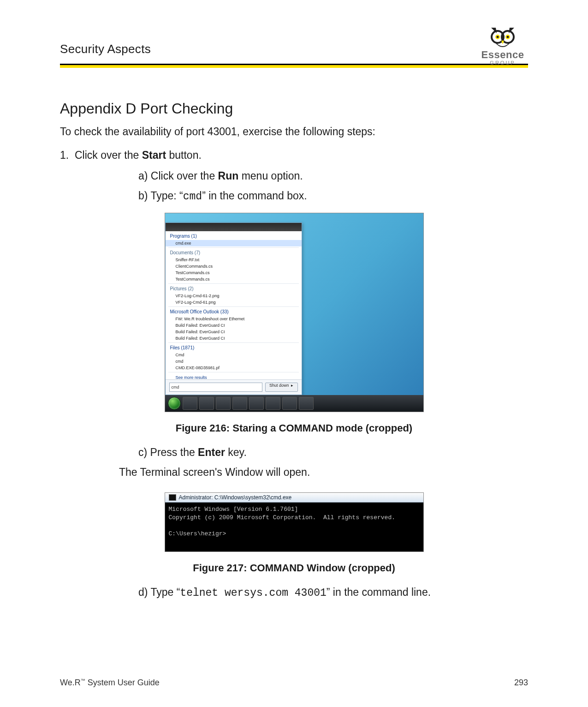 This screenshot has width=588, height=707. Describe the element at coordinates (294, 312) in the screenshot. I see `figure-216: Programs (1) cmd.exe Documents (7) Sniff…` at that location.